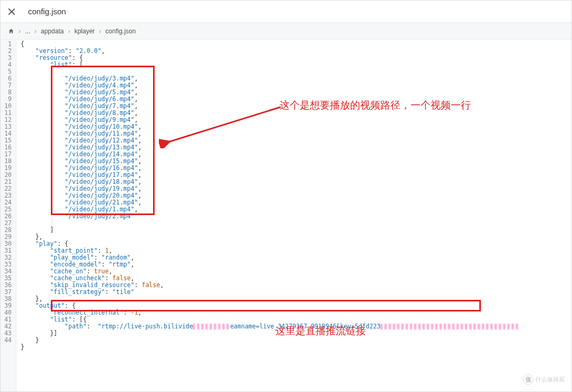 The height and width of the screenshot is (392, 572). What do you see at coordinates (11, 31) in the screenshot?
I see `home-icon` at bounding box center [11, 31].